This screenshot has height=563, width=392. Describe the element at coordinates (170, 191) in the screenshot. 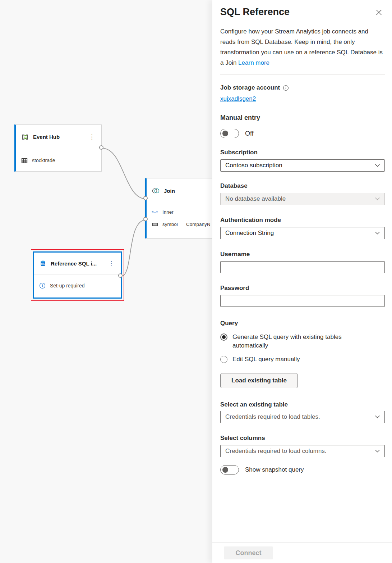

I see `join-node-title: Join` at that location.